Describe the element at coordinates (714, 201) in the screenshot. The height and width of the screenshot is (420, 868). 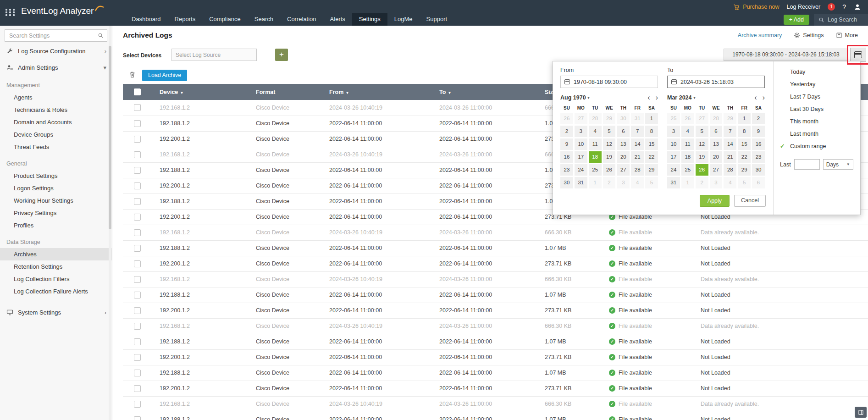
I see `apply-button: Apply` at that location.